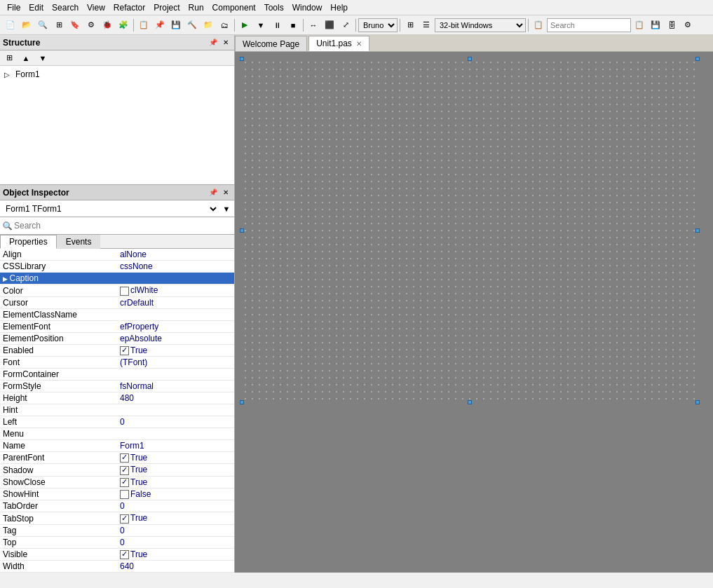  Describe the element at coordinates (96, 8) in the screenshot. I see `menu-view: View` at that location.